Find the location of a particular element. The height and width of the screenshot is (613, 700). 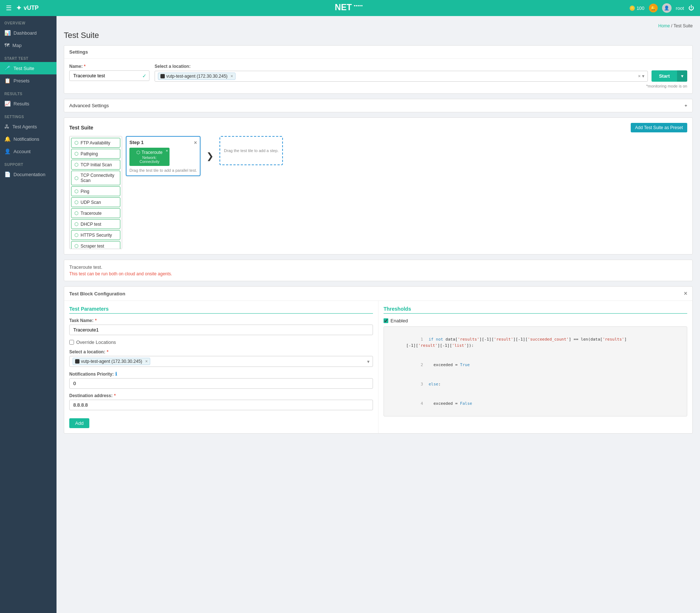

name-input is located at coordinates (109, 76).